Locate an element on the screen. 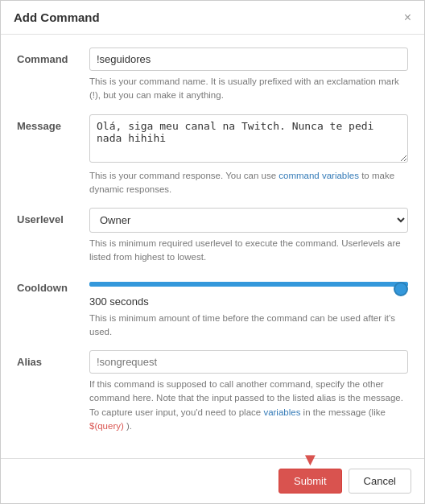 Image resolution: width=425 pixels, height=504 pixels. submit-arrow-icon: ▼ is located at coordinates (310, 460).